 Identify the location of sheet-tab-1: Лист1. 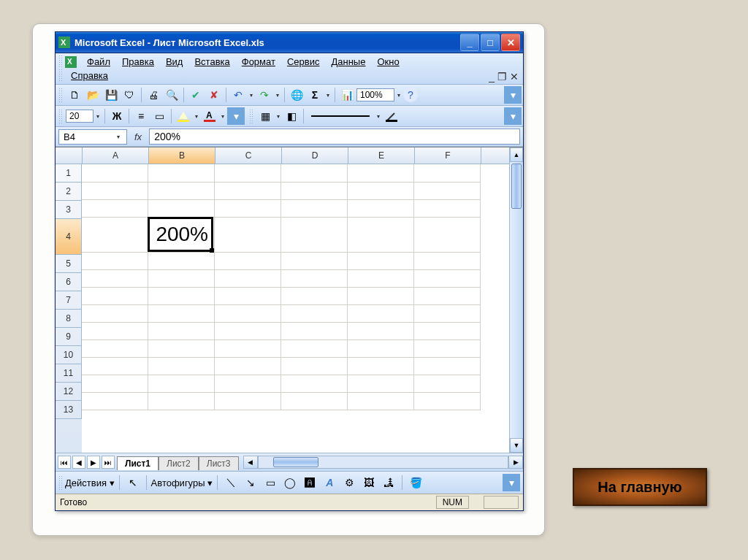
(137, 463).